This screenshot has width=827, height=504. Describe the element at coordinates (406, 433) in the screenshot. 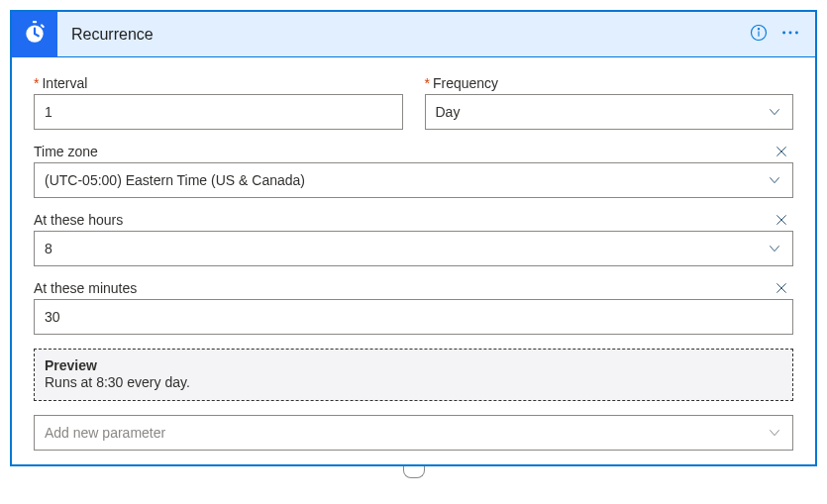

I see `add-parameter-placeholder: Add new parameter` at that location.